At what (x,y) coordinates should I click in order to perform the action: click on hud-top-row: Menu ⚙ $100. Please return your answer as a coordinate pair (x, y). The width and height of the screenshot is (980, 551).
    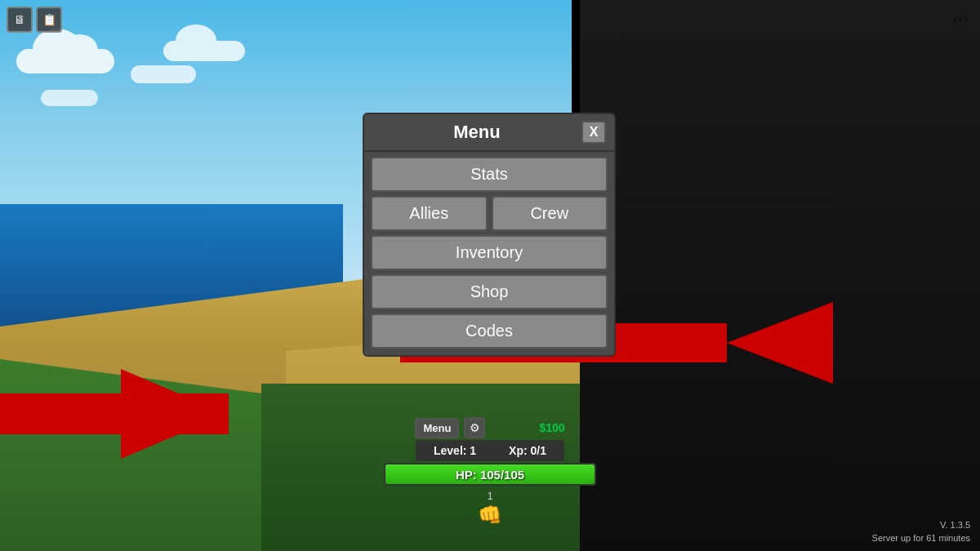
    Looking at the image, I should click on (490, 428).